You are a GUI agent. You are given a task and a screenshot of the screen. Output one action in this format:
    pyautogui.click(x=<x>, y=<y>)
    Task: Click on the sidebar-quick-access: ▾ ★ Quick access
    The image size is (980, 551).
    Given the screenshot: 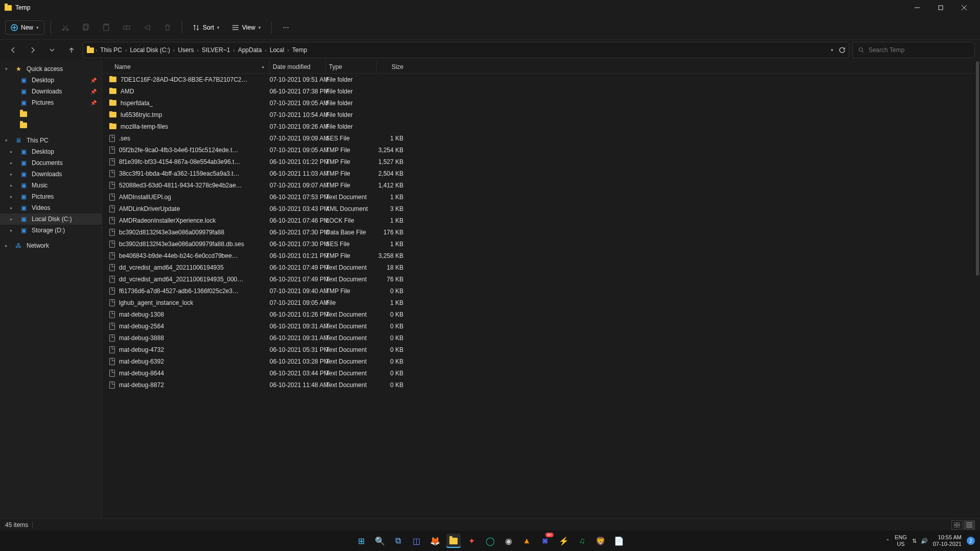 What is the action you would take?
    pyautogui.click(x=51, y=69)
    